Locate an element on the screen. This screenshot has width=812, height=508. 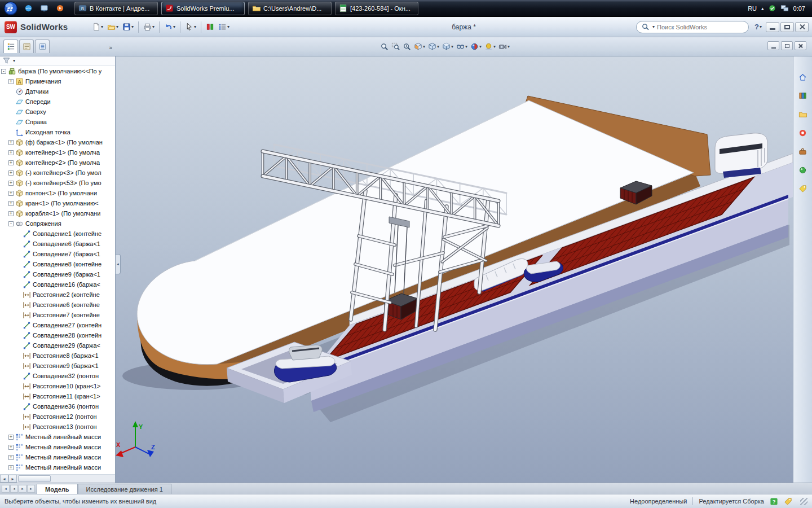
feature-tree-tab is located at coordinates (11, 46).